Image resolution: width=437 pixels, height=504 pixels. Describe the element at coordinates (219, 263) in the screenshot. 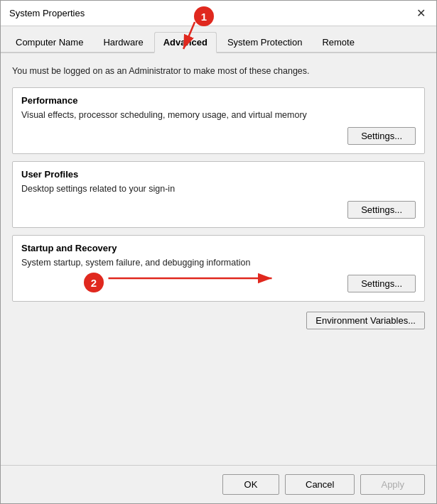

I see `startup-recovery-desc: System startup, system failure, and debu…` at that location.